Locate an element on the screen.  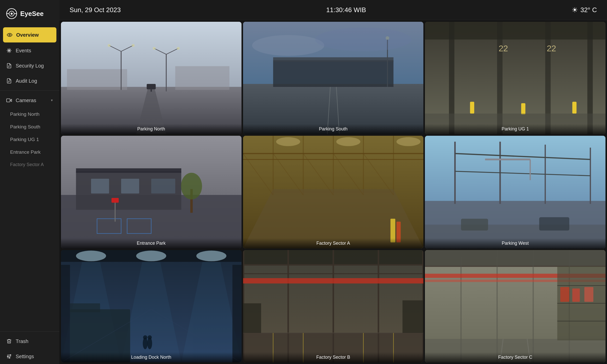
overview-label: Overview is located at coordinates (27, 35).